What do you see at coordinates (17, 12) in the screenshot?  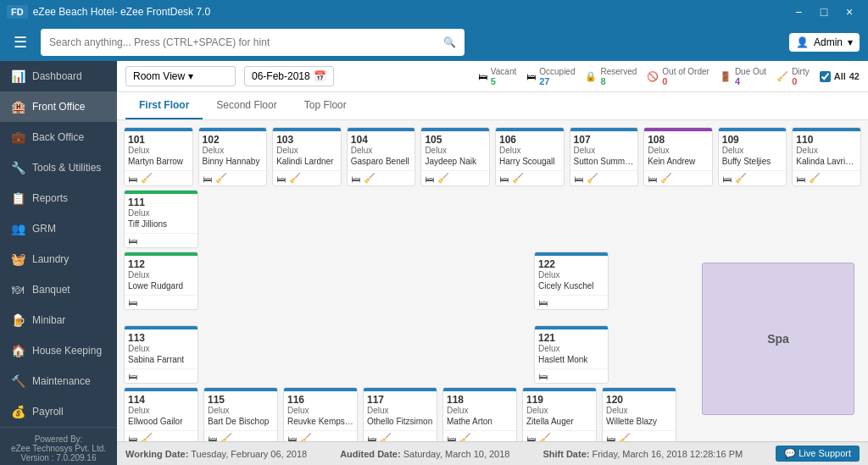 I see `app-icon: FD` at bounding box center [17, 12].